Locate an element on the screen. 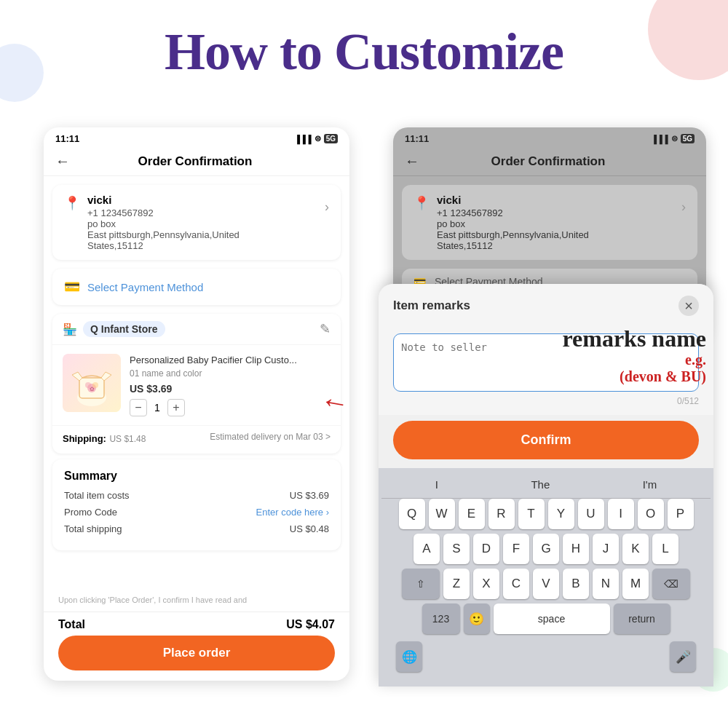 The image size is (728, 728). modal-body: 0/512 remarks name e.g. (devon & BU) is located at coordinates (546, 370).